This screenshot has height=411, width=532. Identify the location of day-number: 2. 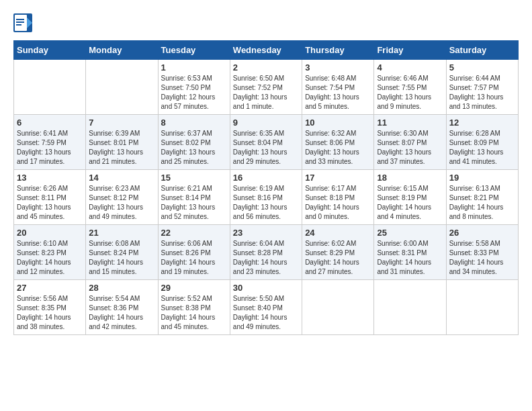
(266, 67).